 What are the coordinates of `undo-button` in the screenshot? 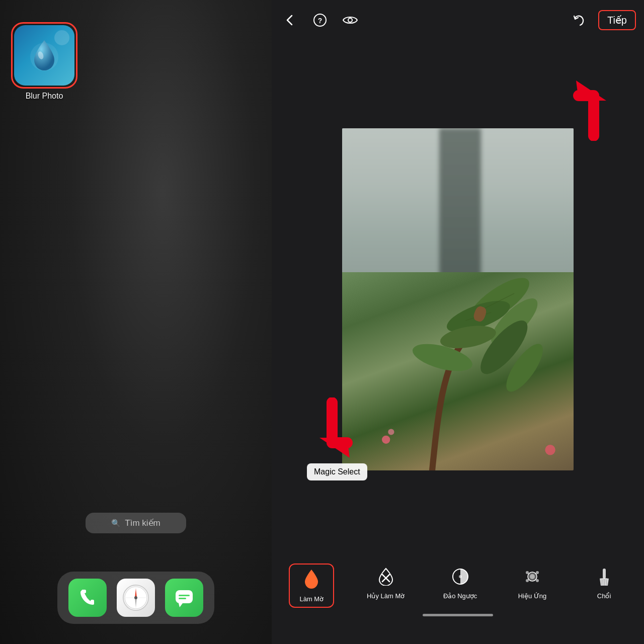 It's located at (578, 20).